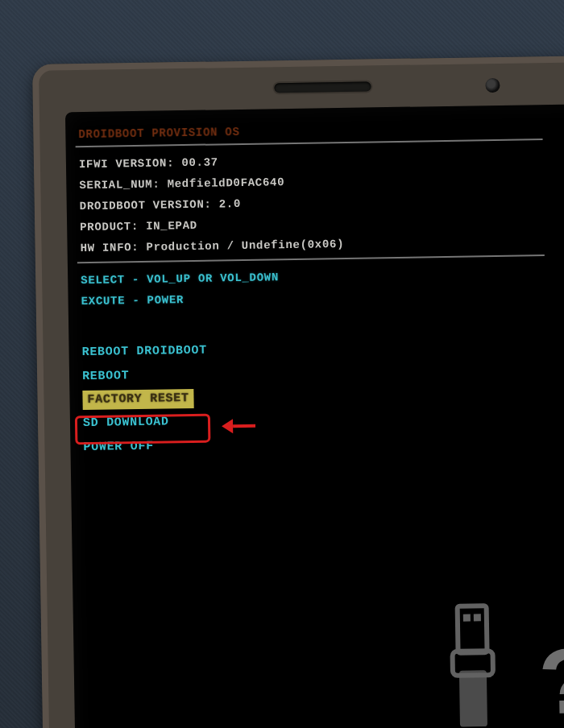  Describe the element at coordinates (138, 399) in the screenshot. I see `menu-item-factory-reset: FACTORY RESET` at that location.